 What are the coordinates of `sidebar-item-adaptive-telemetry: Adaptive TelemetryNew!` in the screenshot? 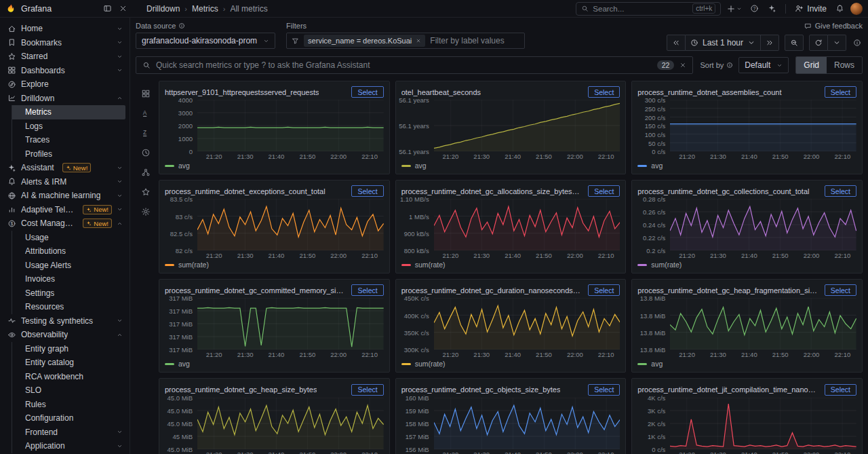 It's located at (65, 210).